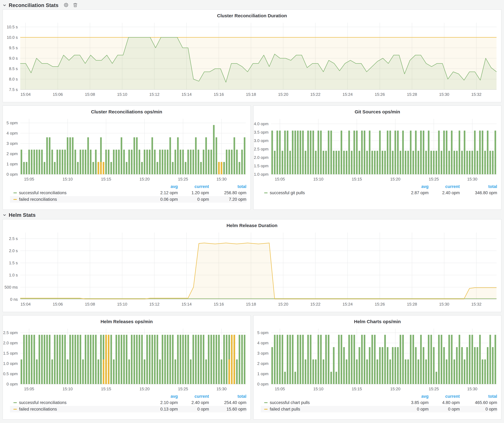 The height and width of the screenshot is (423, 504). What do you see at coordinates (252, 14) in the screenshot?
I see `panel-title: Cluster Reconciliation Duration` at bounding box center [252, 14].